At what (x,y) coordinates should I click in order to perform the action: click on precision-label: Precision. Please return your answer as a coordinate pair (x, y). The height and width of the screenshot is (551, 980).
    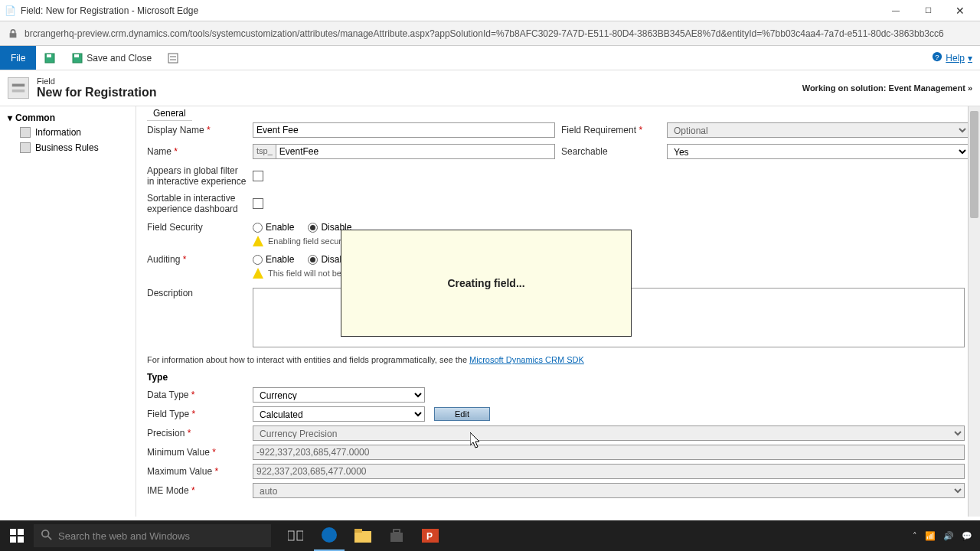
    Looking at the image, I should click on (197, 433).